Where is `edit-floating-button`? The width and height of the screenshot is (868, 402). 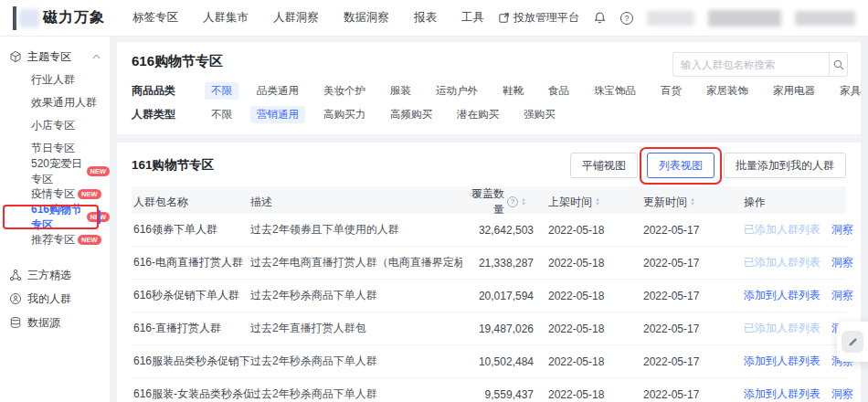 edit-floating-button is located at coordinates (852, 342).